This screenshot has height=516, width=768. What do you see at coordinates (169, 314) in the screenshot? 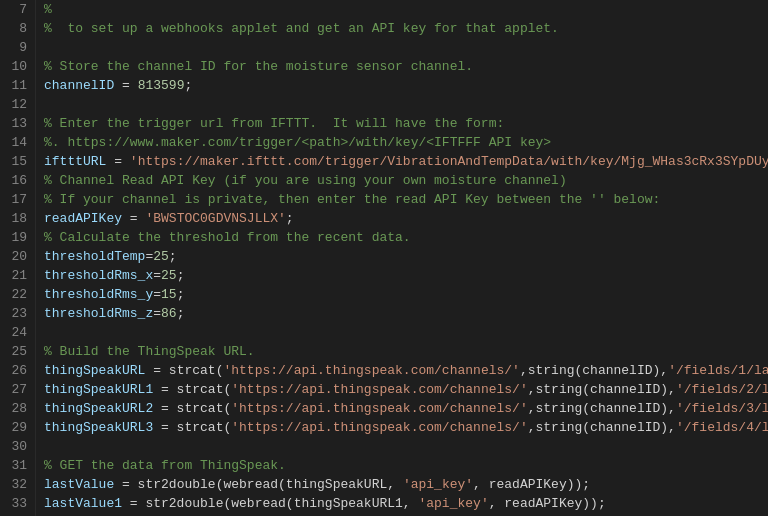
I see `number-token: 86` at bounding box center [169, 314].